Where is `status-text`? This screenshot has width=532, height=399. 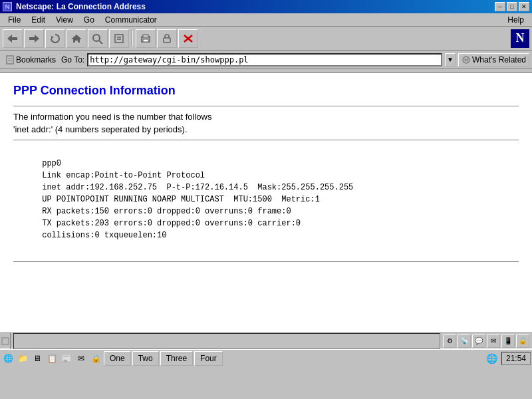
status-text is located at coordinates (227, 341).